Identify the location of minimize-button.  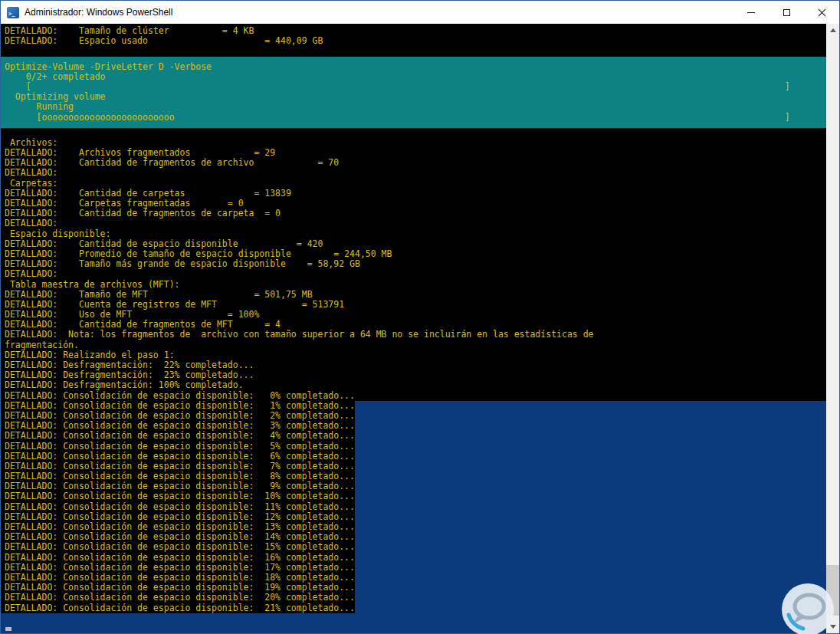
(751, 12).